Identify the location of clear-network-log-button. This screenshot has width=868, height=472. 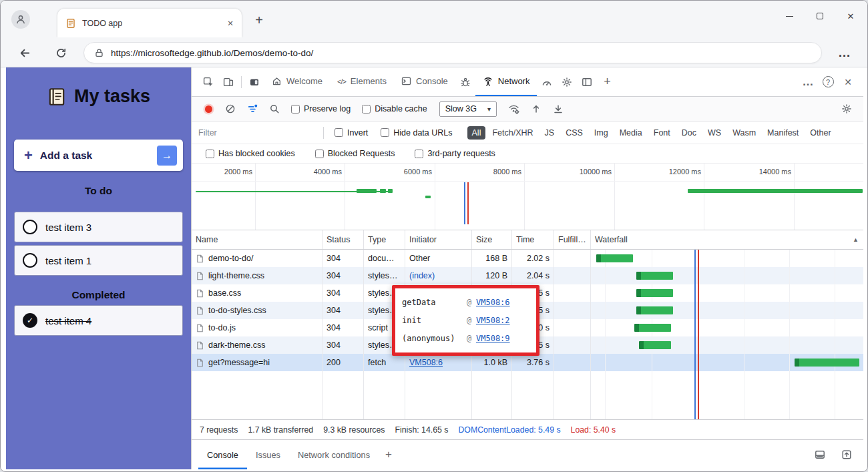
(230, 109).